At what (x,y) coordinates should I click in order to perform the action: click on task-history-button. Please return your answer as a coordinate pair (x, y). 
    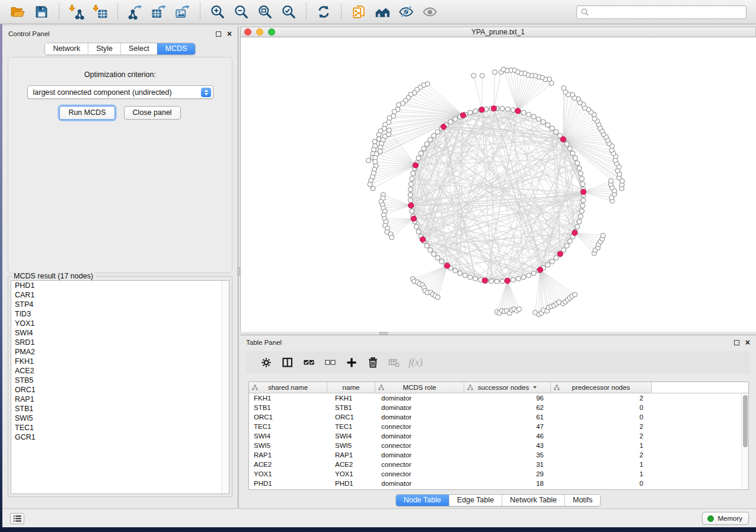
    Looking at the image, I should click on (17, 519).